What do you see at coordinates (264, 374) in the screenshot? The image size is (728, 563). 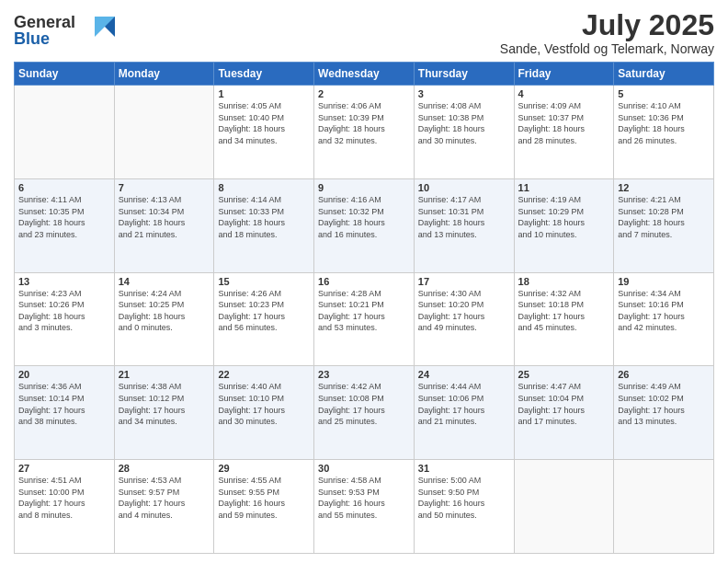 I see `day-number: 22` at bounding box center [264, 374].